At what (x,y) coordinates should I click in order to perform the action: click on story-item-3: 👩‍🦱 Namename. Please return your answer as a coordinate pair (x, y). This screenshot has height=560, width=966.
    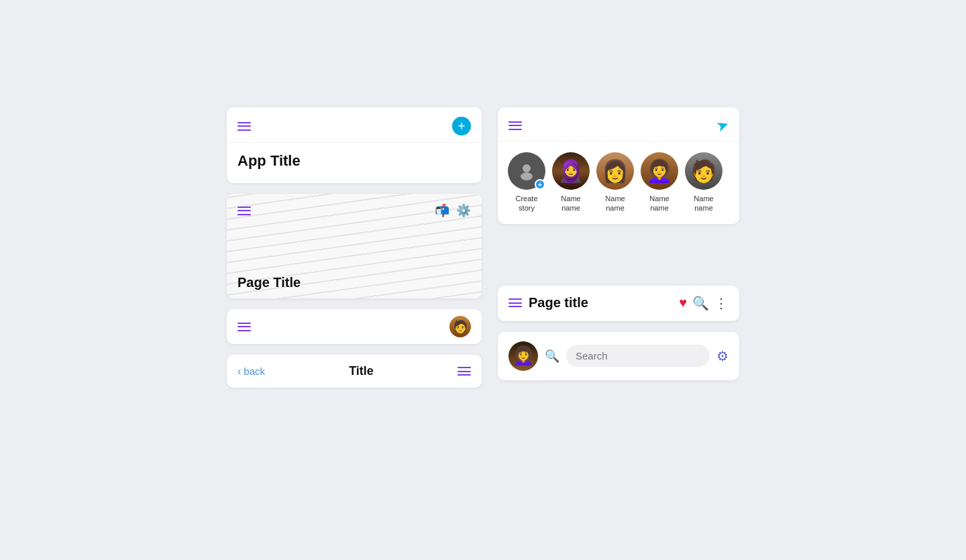
    Looking at the image, I should click on (659, 182).